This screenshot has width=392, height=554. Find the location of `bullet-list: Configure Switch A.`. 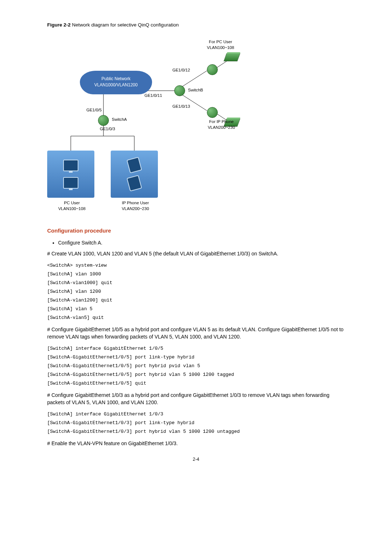

bullet-list: Configure Switch A. is located at coordinates (201, 243).